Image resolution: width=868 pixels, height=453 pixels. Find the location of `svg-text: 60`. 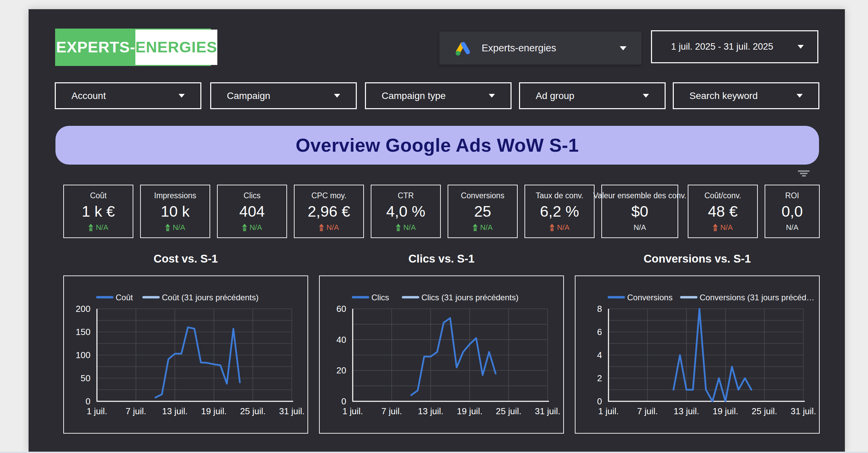

svg-text: 60 is located at coordinates (341, 309).